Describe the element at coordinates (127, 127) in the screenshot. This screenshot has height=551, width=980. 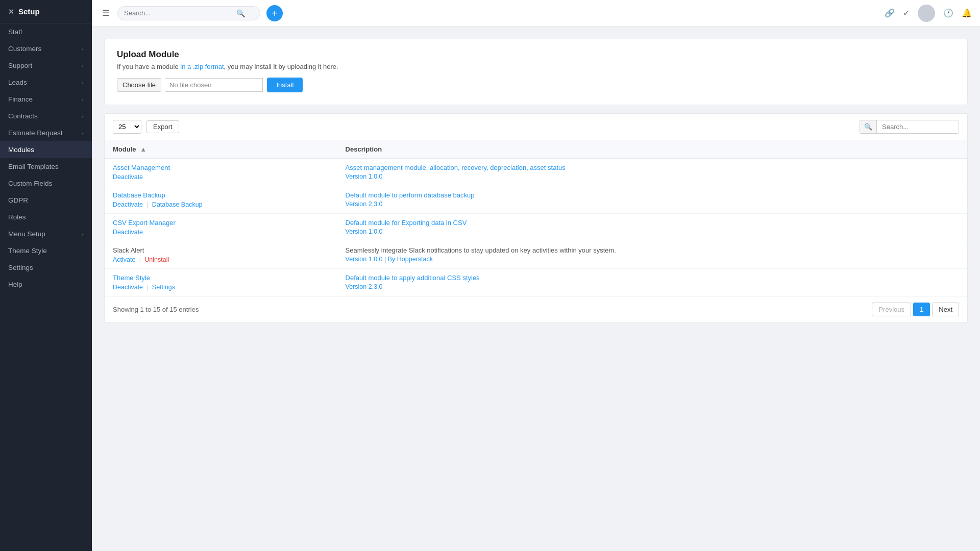
I see `per-page-select: 25 10 50 100` at that location.